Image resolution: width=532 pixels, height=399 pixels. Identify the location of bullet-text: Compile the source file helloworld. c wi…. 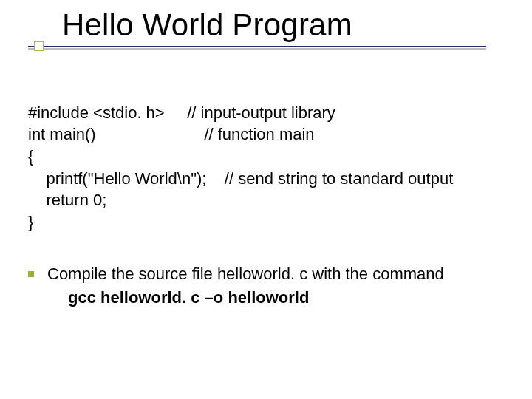
(245, 285).